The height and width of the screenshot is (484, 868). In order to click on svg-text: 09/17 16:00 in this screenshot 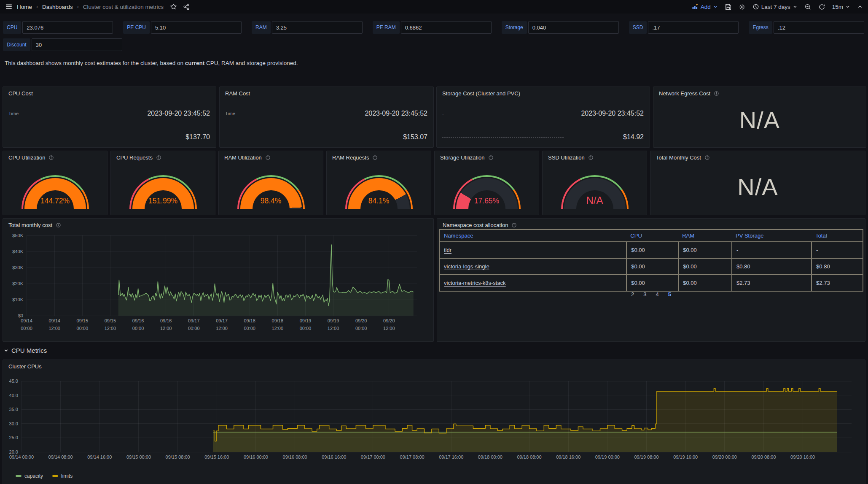, I will do `click(451, 457)`.